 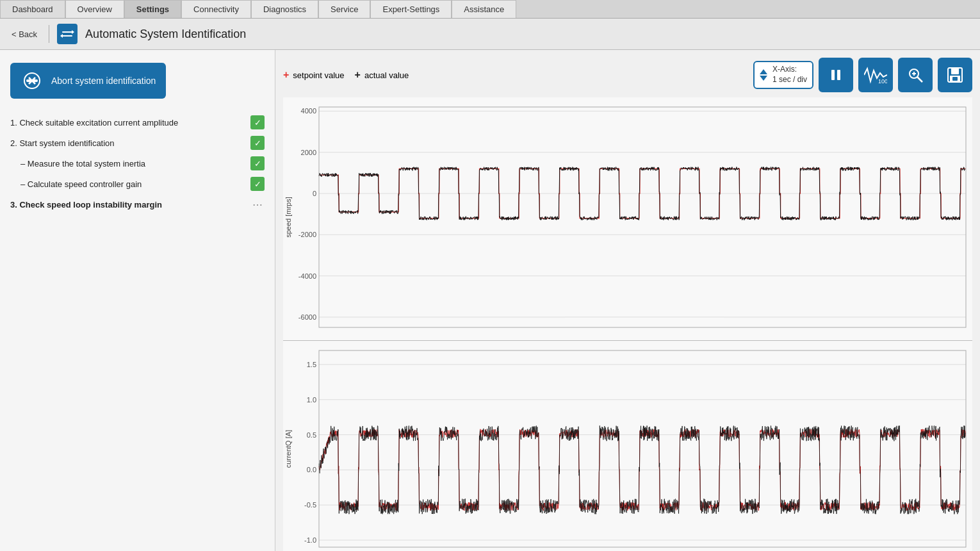 I want to click on page-icon, so click(x=67, y=34).